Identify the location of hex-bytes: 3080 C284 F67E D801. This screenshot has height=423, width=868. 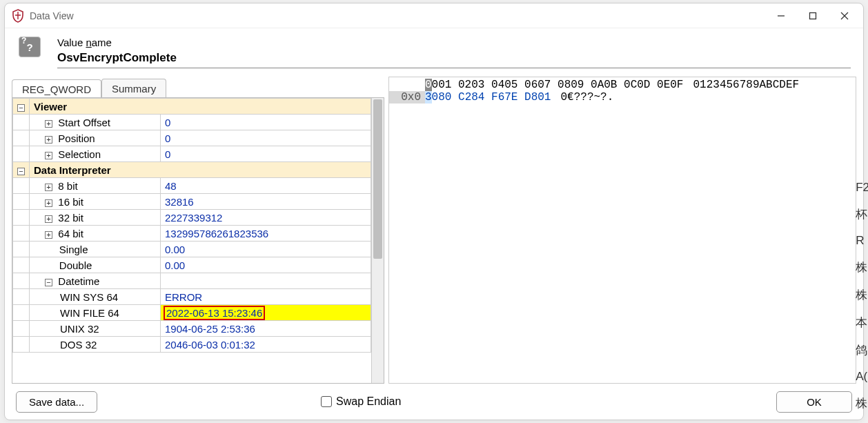
(488, 97).